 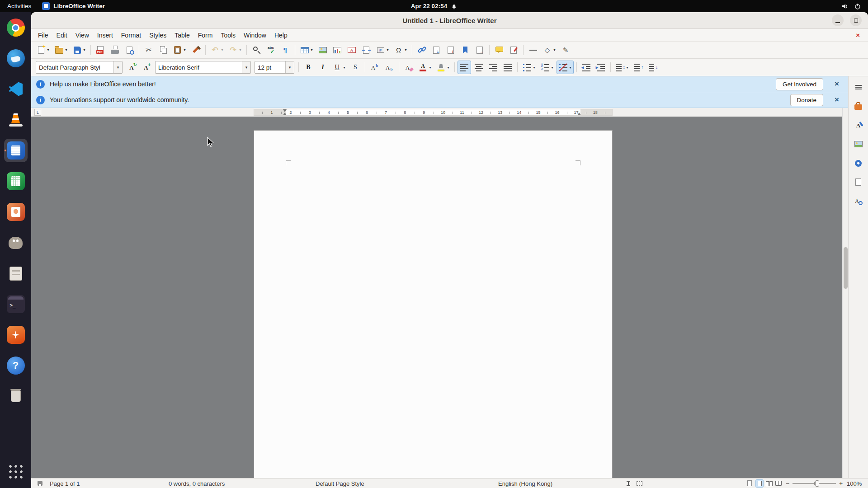 I want to click on insert-image-button, so click(x=323, y=50).